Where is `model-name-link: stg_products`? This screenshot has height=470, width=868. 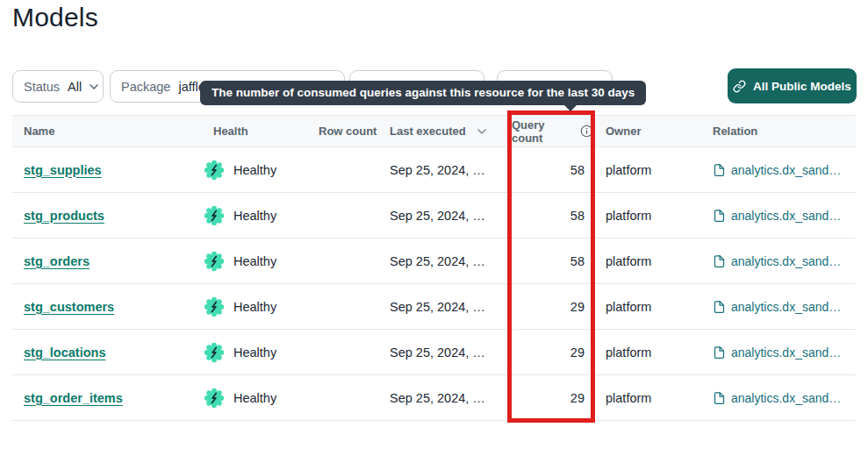 model-name-link: stg_products is located at coordinates (64, 216).